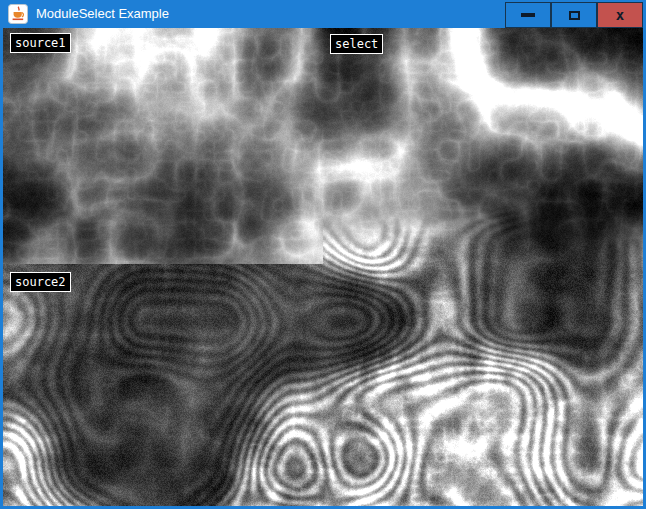  Describe the element at coordinates (574, 15) in the screenshot. I see `maximize-button` at that location.